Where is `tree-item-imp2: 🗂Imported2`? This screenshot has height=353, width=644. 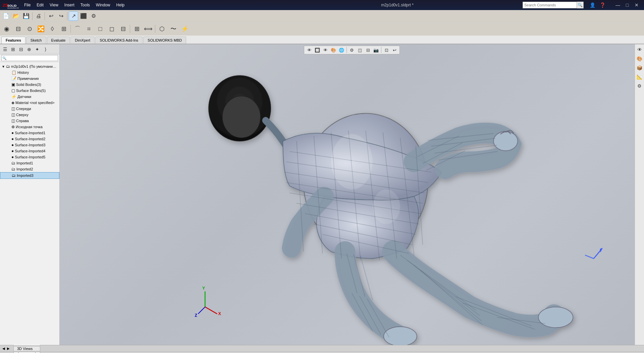 tree-item-imp2: 🗂Imported2 is located at coordinates (30, 169).